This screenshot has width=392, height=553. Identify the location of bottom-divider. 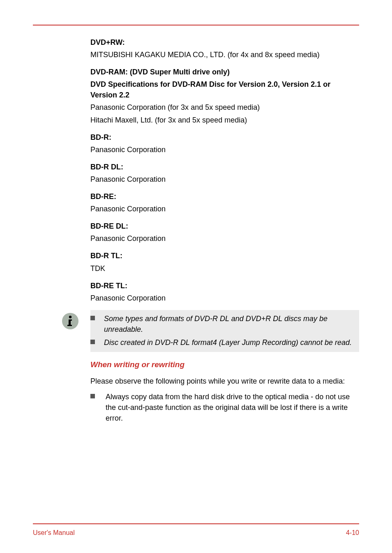
(196, 524).